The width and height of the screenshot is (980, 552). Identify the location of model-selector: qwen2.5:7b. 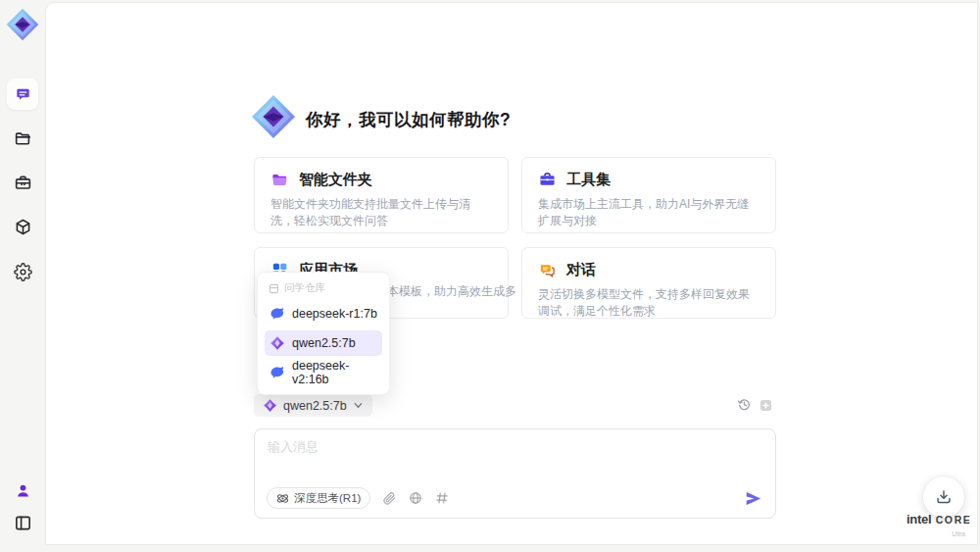
(314, 406).